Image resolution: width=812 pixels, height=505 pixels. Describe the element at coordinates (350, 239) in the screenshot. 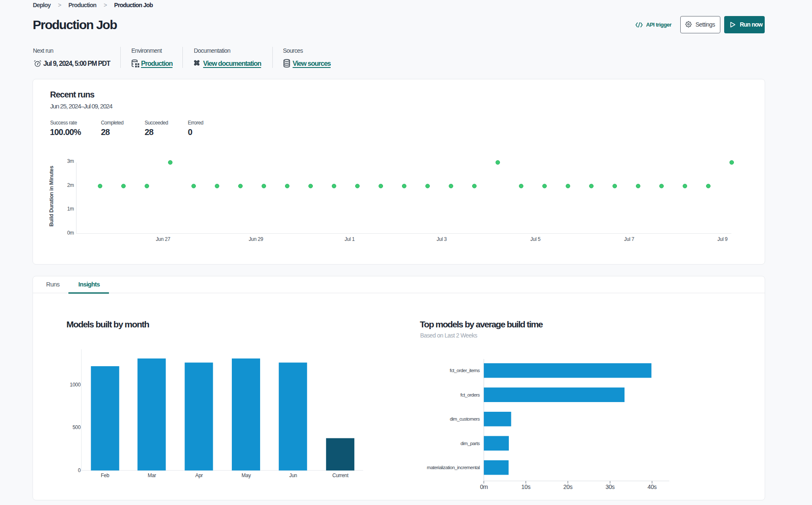

I see `svg-text: Jul 1` at that location.